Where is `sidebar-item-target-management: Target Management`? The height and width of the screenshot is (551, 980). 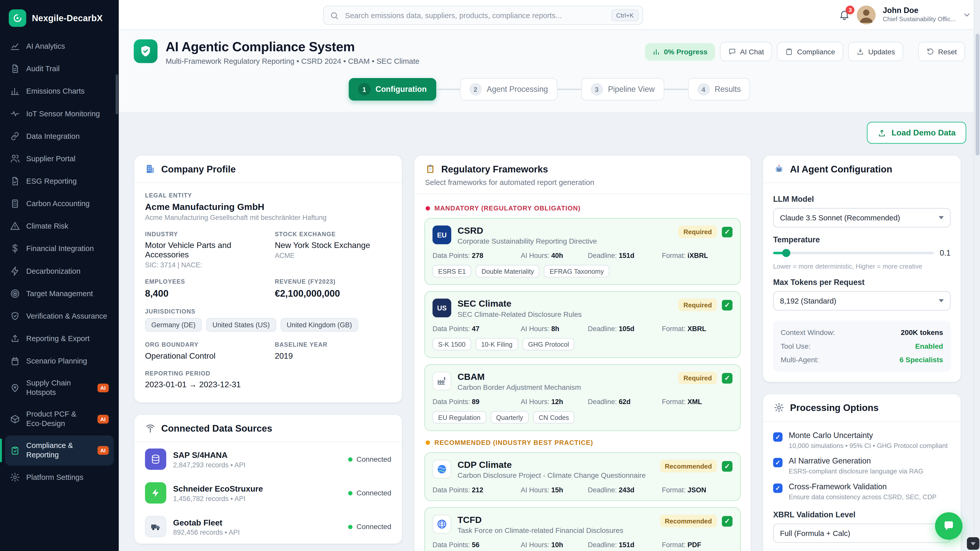
sidebar-item-target-management: Target Management is located at coordinates (59, 294).